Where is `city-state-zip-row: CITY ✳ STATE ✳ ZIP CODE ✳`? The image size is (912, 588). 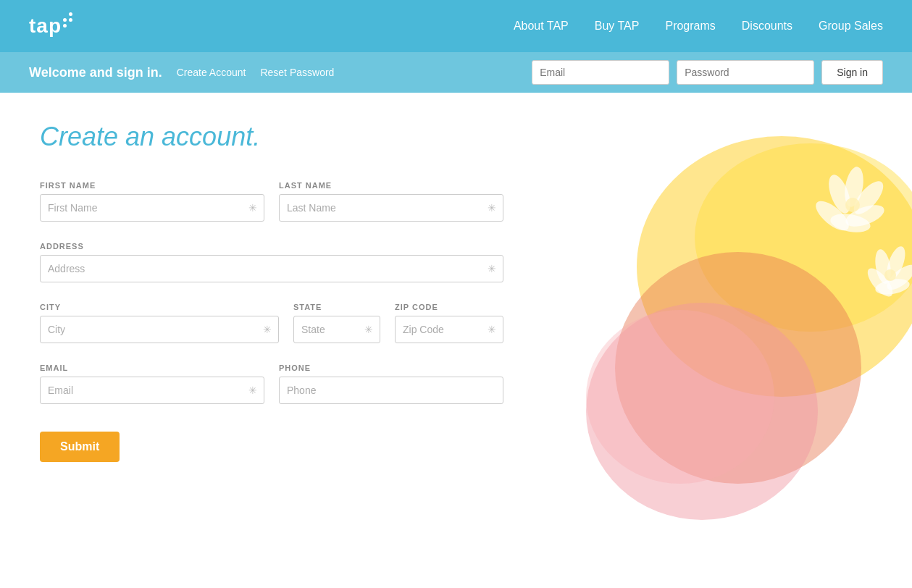
city-state-zip-row: CITY ✳ STATE ✳ ZIP CODE ✳ is located at coordinates (272, 323).